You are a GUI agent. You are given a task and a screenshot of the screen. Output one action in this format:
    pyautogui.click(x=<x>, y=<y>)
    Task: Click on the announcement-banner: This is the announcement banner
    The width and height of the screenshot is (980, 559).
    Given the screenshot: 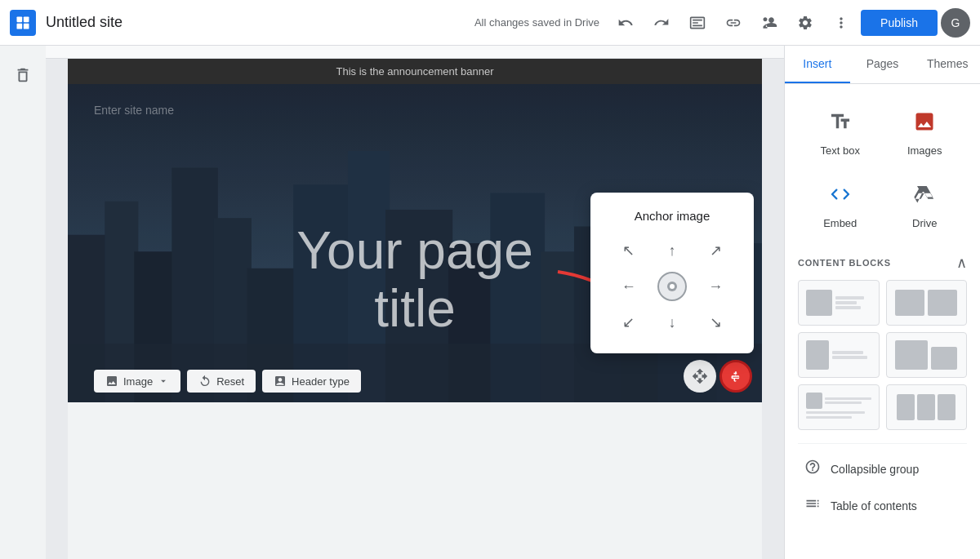 What is the action you would take?
    pyautogui.click(x=415, y=72)
    